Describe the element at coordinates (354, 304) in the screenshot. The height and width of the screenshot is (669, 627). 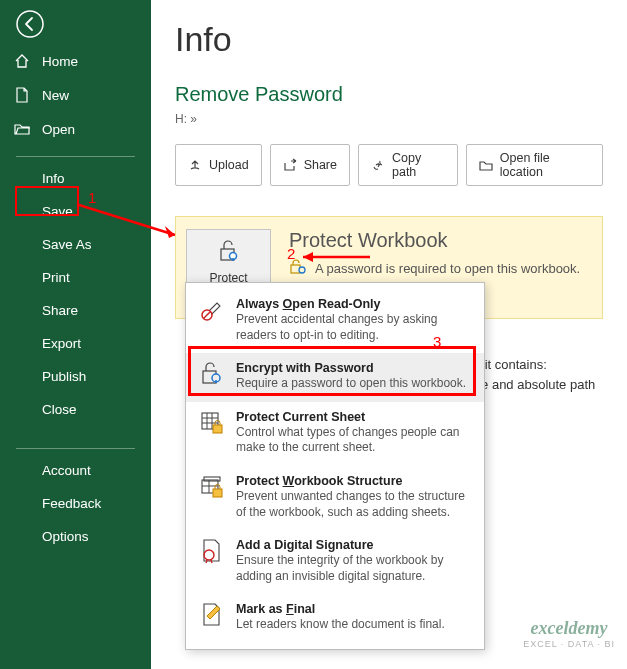
I see `dd-title: Always Open Read-Only` at that location.